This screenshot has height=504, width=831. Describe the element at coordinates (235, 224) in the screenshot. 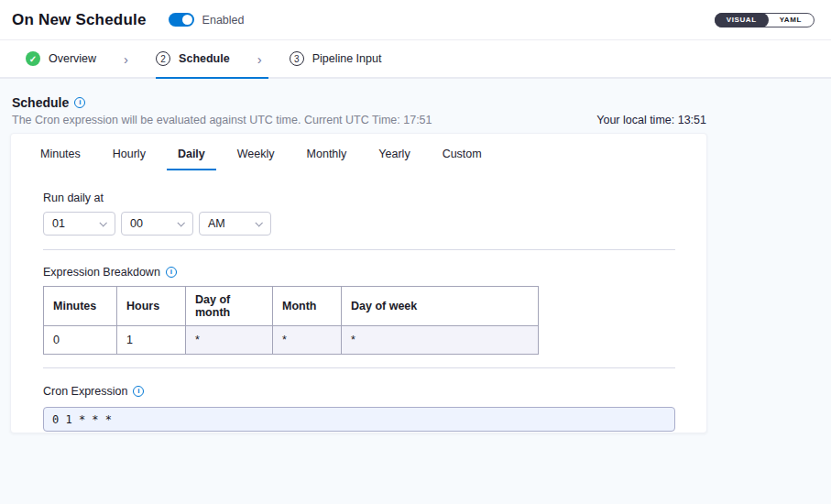

I see `ampm-select: AM` at that location.